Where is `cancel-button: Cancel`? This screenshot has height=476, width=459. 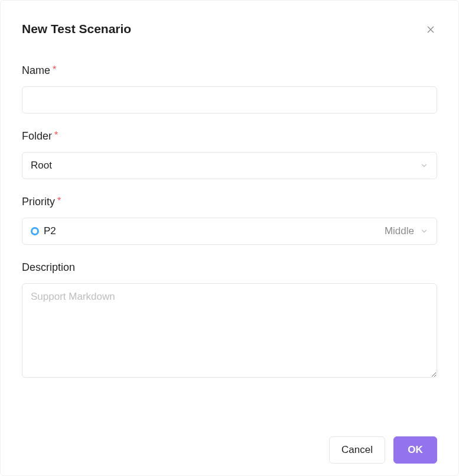
cancel-button: Cancel is located at coordinates (357, 450).